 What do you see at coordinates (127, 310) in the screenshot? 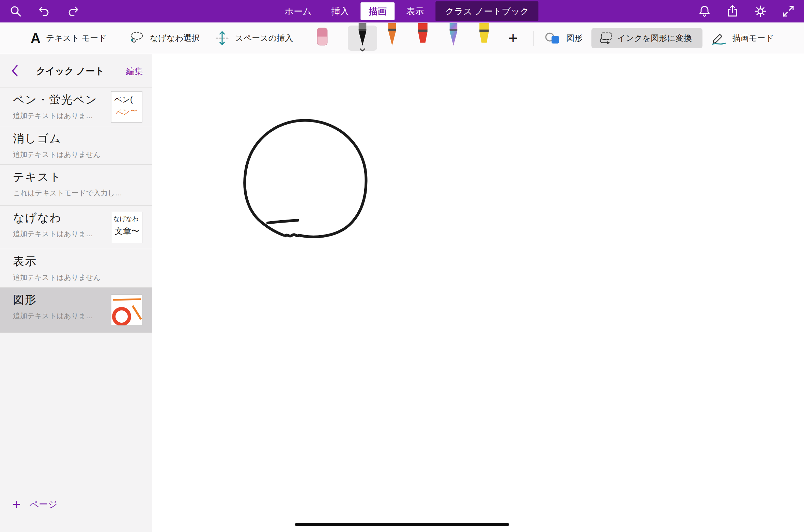
I see `page-thumbnail` at bounding box center [127, 310].